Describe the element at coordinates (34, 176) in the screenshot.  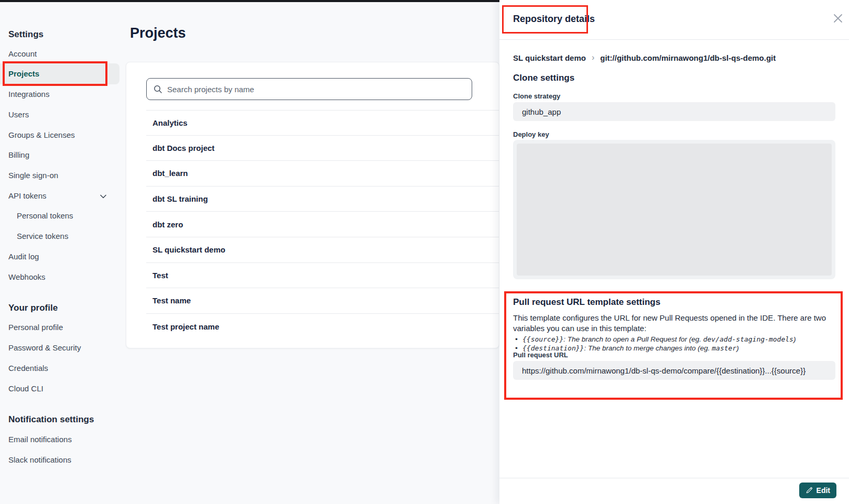
I see `sidebar-item-single-sign-on: Single sign-on` at that location.